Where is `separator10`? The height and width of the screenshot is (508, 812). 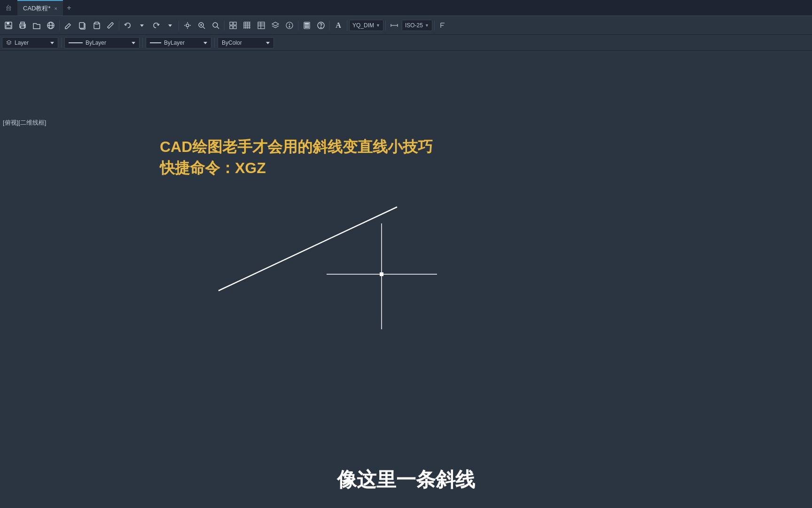 separator10 is located at coordinates (61, 43).